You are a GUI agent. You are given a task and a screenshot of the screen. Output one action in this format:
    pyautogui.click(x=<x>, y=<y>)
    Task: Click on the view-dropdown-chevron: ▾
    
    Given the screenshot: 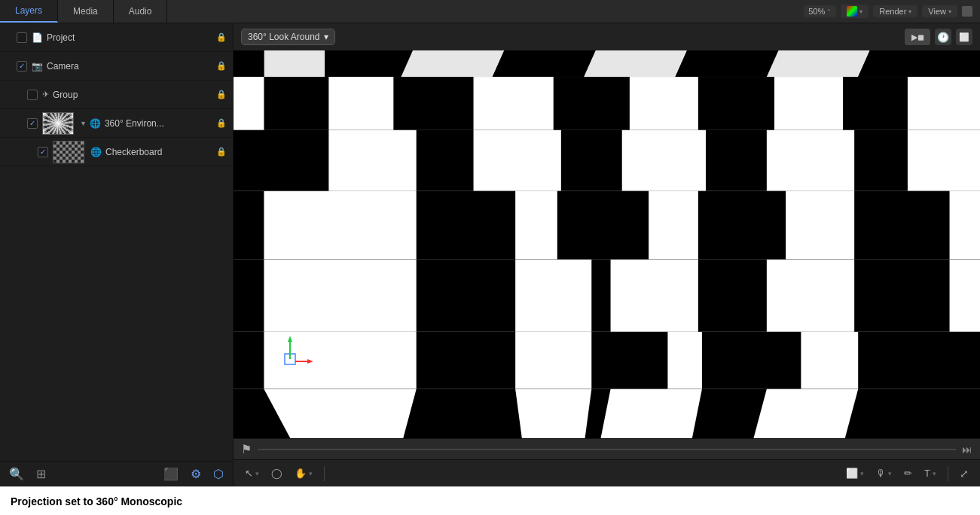 What is the action you would take?
    pyautogui.click(x=326, y=37)
    